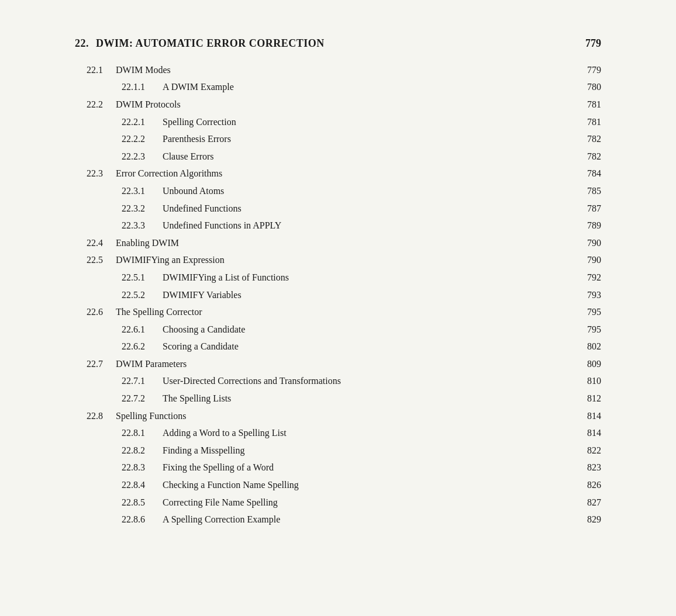 This screenshot has height=616, width=676. What do you see at coordinates (593, 43) in the screenshot?
I see `chapter-page: 779` at bounding box center [593, 43].